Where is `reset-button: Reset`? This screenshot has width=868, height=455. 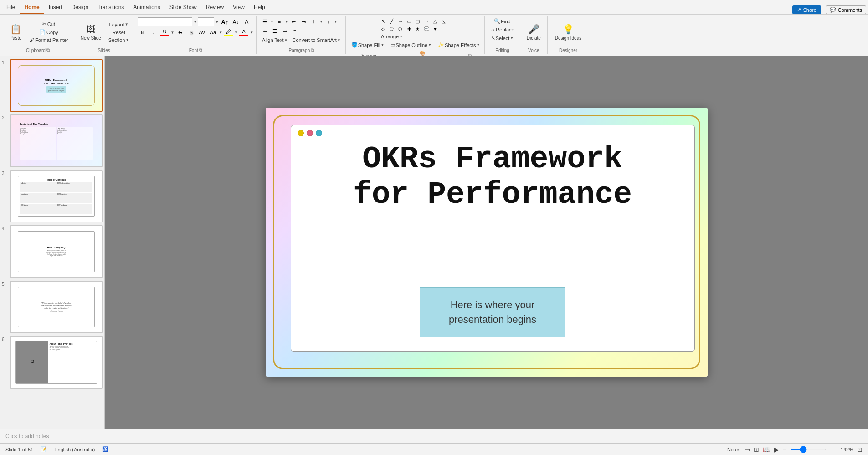
reset-button: Reset is located at coordinates (119, 32).